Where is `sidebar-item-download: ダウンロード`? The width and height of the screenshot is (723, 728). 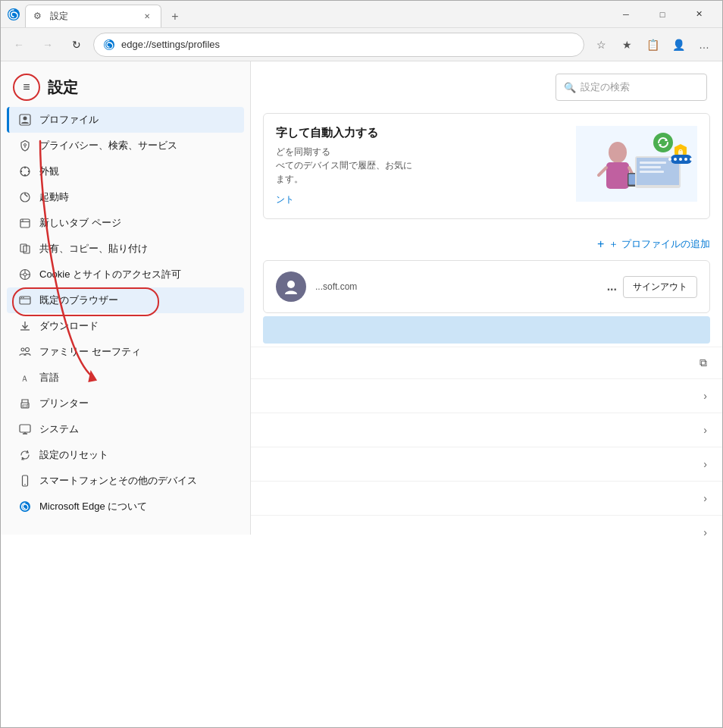
sidebar-item-download: ダウンロード is located at coordinates (126, 326).